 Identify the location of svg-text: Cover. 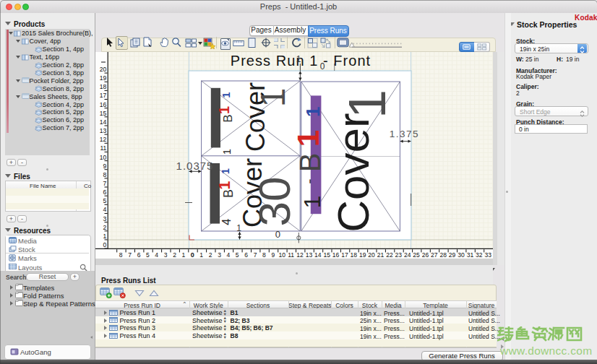
(353, 172).